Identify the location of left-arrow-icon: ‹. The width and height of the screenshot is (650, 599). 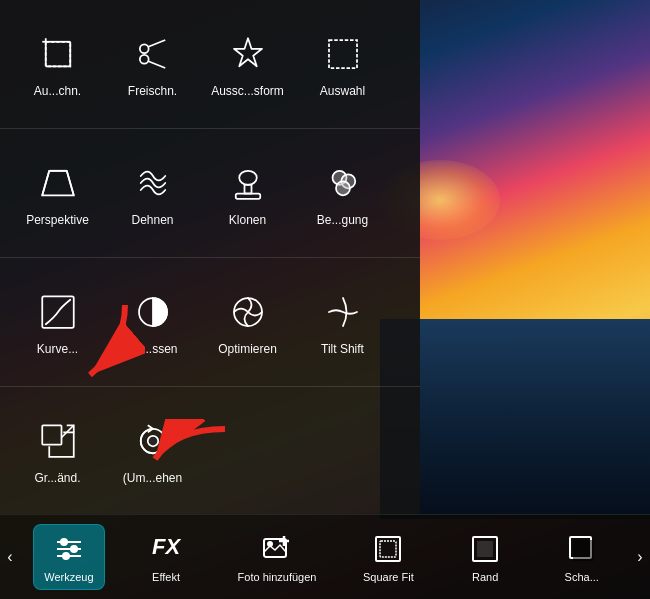
(10, 557).